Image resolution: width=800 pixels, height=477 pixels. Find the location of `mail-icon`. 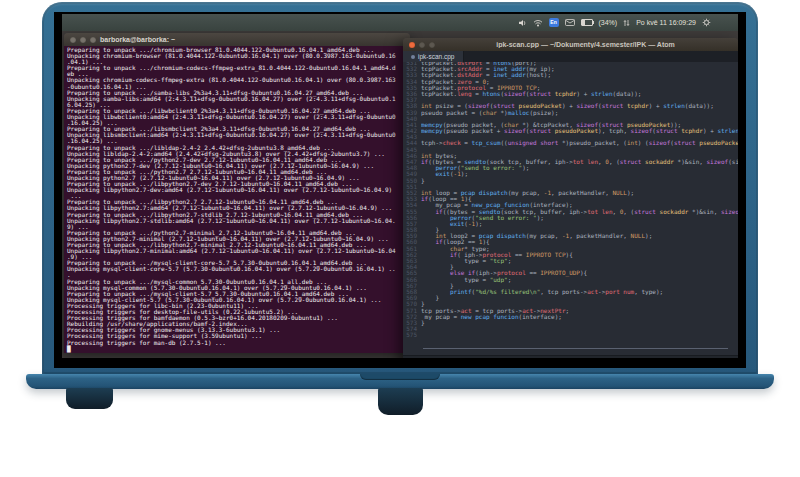

mail-icon is located at coordinates (570, 22).